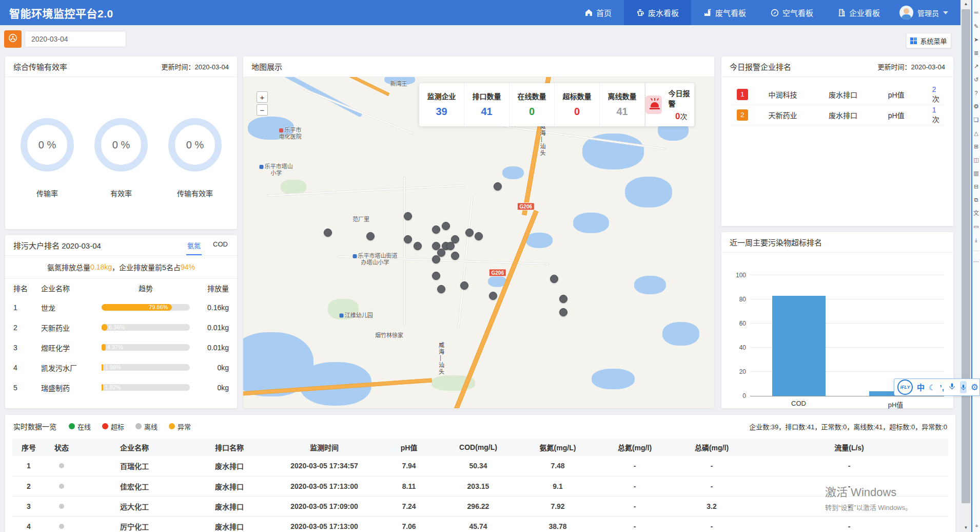  I want to click on gauge: 0 %传输有效率, so click(195, 158).